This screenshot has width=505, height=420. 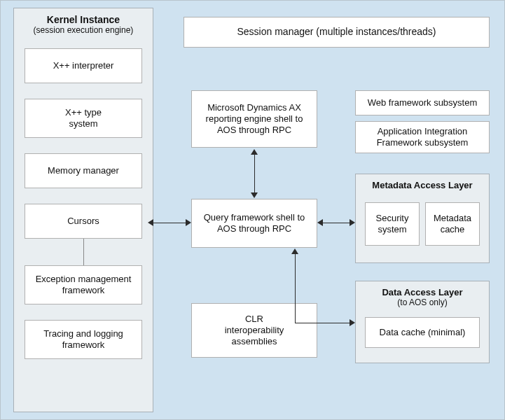 I want to click on data-cache-box: Data cache (minimal), so click(x=422, y=332).